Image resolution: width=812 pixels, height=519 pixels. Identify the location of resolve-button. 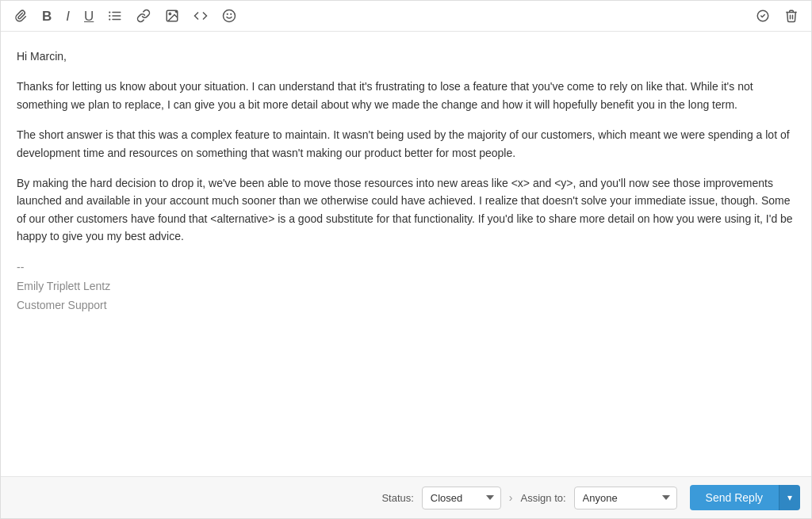
(763, 16).